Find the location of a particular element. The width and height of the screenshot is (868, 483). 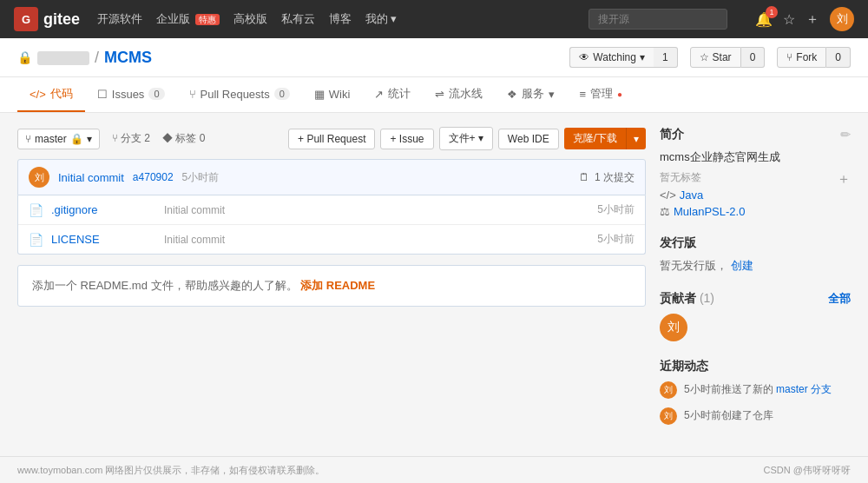

repo-name: MCMS is located at coordinates (128, 57).